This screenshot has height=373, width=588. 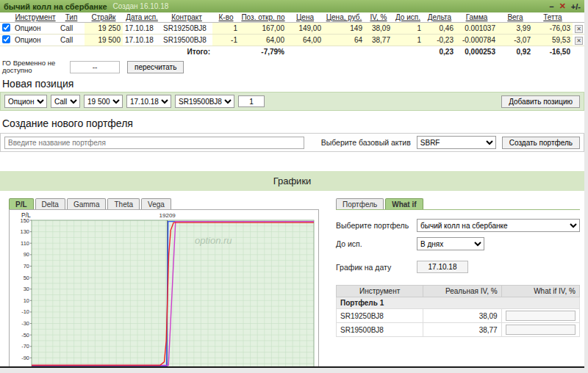 What do you see at coordinates (459, 330) in the screenshot?
I see `iv-row: SR19500BJ8 38,77` at bounding box center [459, 330].